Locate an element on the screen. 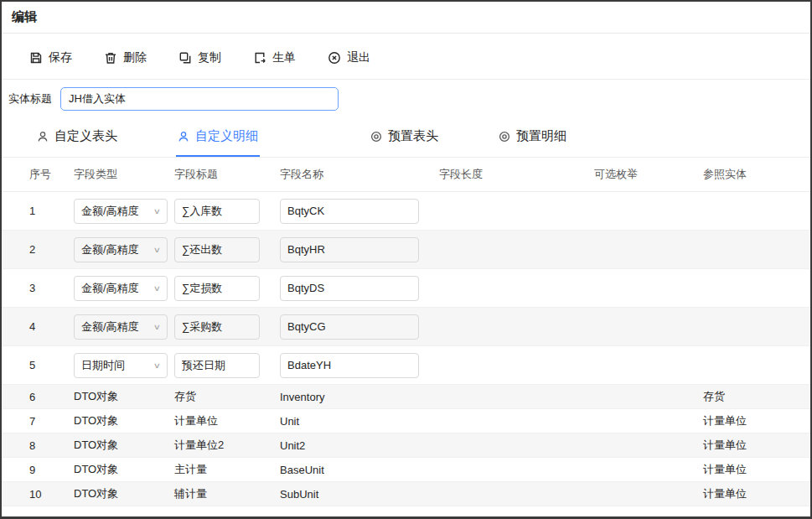 The height and width of the screenshot is (519, 812). table-row: 3金额/高精度∨ is located at coordinates (406, 288).